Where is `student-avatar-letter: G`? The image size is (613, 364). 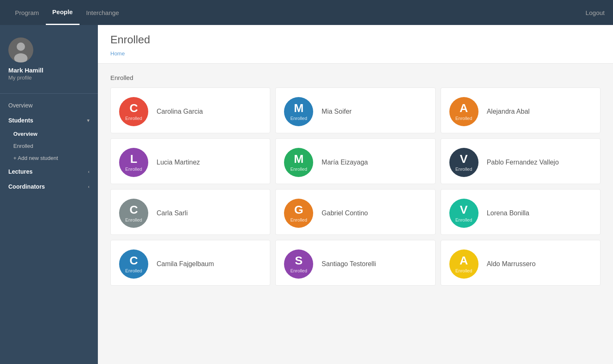
student-avatar-letter: G is located at coordinates (299, 210).